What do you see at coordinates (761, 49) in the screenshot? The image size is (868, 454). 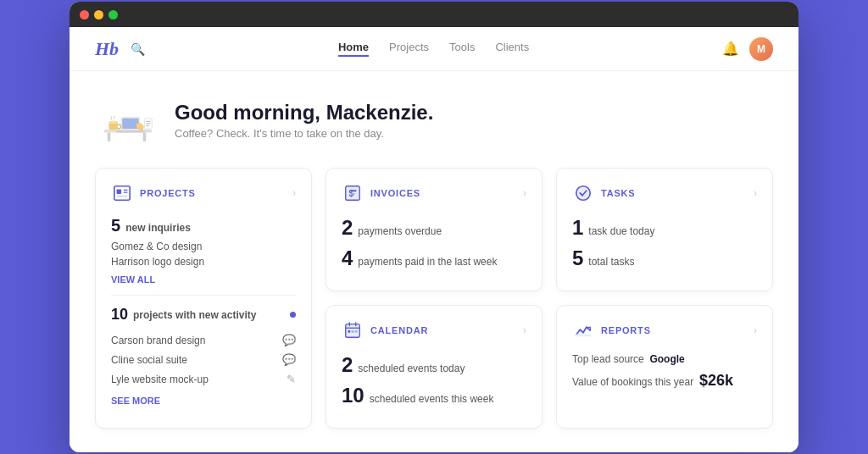 I see `avatar: M` at bounding box center [761, 49].